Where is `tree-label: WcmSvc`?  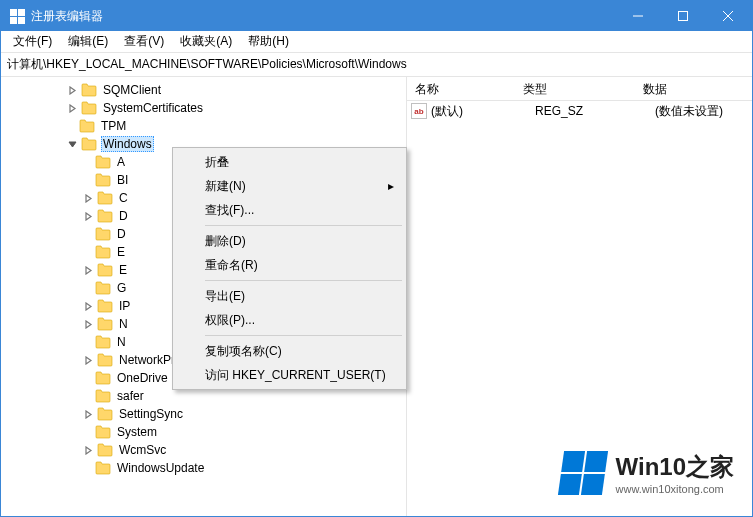
tree-label: WcmSvc is located at coordinates (142, 450).